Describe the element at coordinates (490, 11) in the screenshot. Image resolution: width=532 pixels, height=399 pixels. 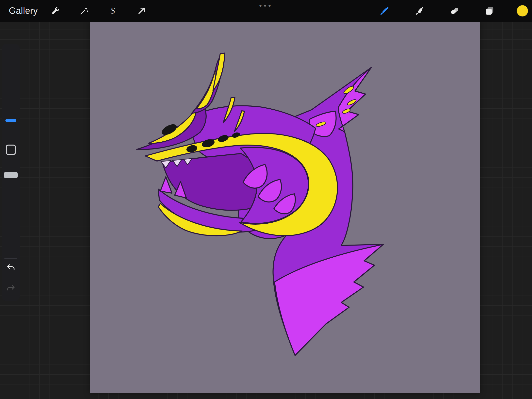
I see `layers-icon` at that location.